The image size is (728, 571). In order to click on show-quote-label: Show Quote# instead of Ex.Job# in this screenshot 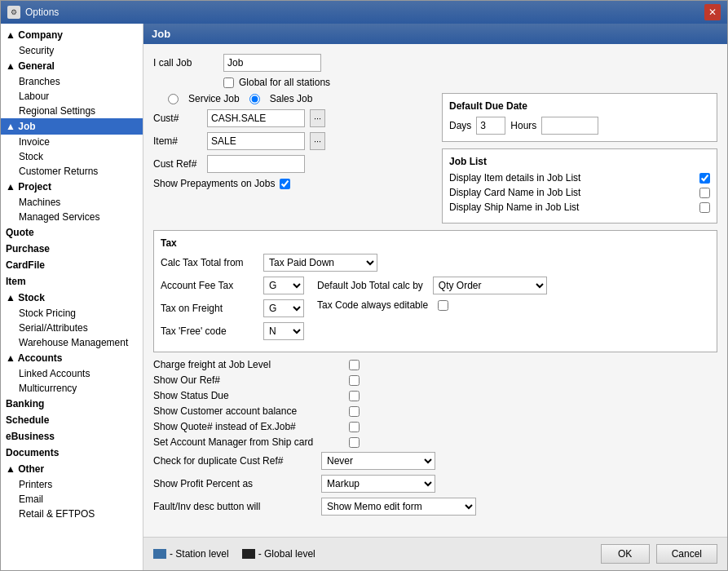, I will do `click(251, 427)`.